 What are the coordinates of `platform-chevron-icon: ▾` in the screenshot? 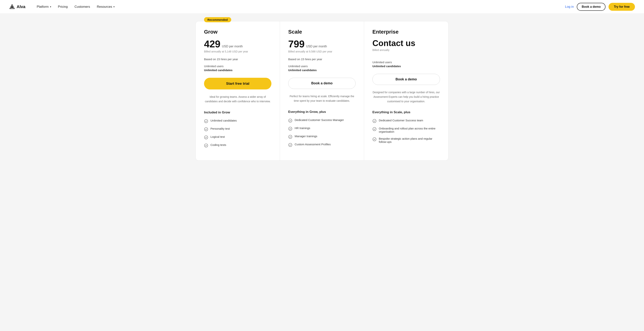 It's located at (50, 7).